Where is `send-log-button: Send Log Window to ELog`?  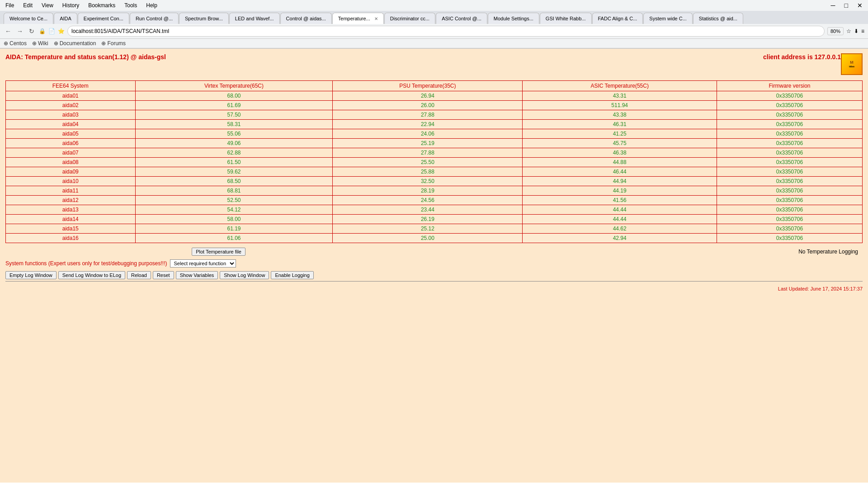 send-log-button: Send Log Window to ELog is located at coordinates (92, 275).